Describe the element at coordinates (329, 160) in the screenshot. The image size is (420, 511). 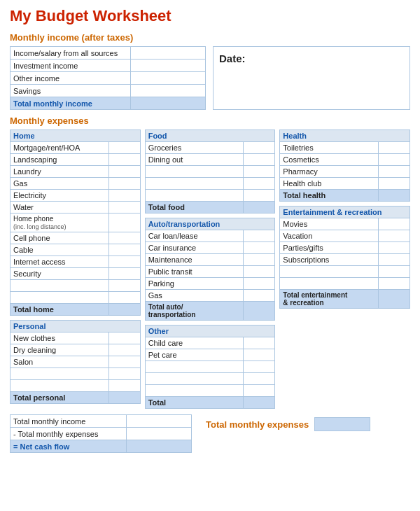
I see `health-label-1: Cosmetics` at that location.